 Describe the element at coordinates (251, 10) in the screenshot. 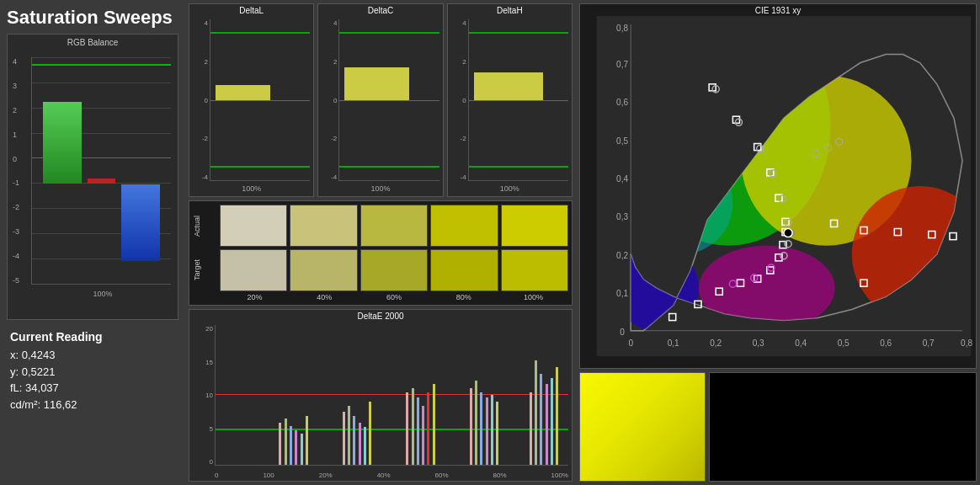

I see `delta-l-title: DeltaL` at that location.